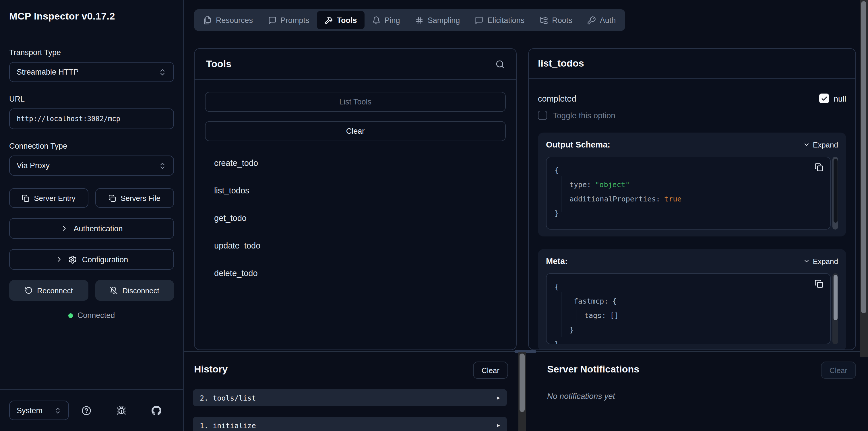 The image size is (868, 431). Describe the element at coordinates (688, 315) in the screenshot. I see `code-line: tags:[]` at that location.